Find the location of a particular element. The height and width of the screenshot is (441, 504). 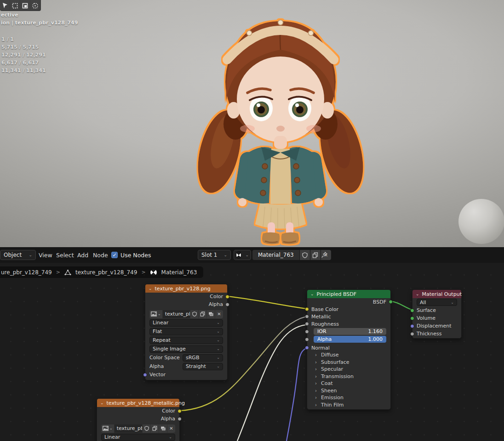

material-name-input: Material_763 is located at coordinates (276, 255).